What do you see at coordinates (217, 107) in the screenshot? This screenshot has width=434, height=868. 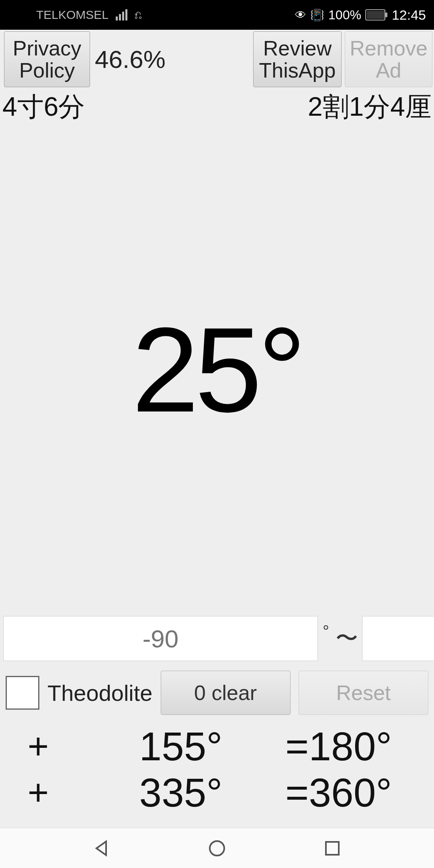 I see `japanese-units-row: 4寸6分 2割1分4厘` at bounding box center [217, 107].